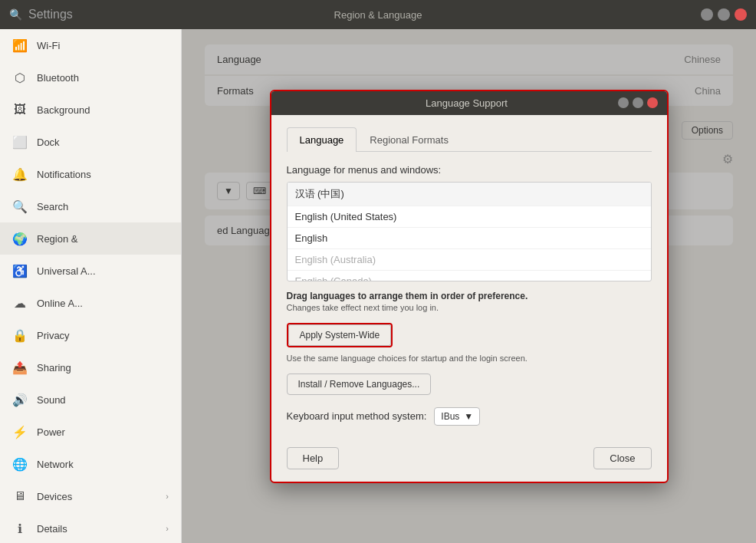 This screenshot has width=756, height=543. What do you see at coordinates (652, 103) in the screenshot?
I see `modal-close-button` at bounding box center [652, 103].